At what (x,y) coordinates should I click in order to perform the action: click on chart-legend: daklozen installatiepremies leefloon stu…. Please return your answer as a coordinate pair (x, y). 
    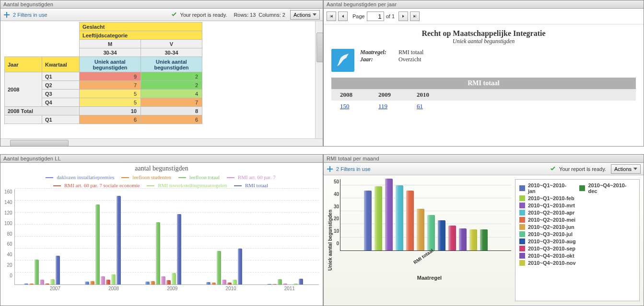
    Looking at the image, I should click on (162, 181).